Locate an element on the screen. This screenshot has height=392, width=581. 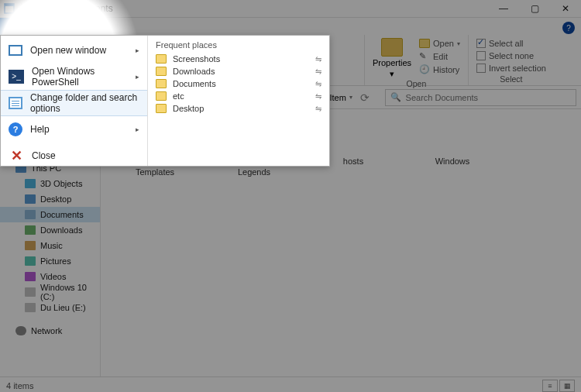
breadcrumb-item: Item is located at coordinates (338, 98).